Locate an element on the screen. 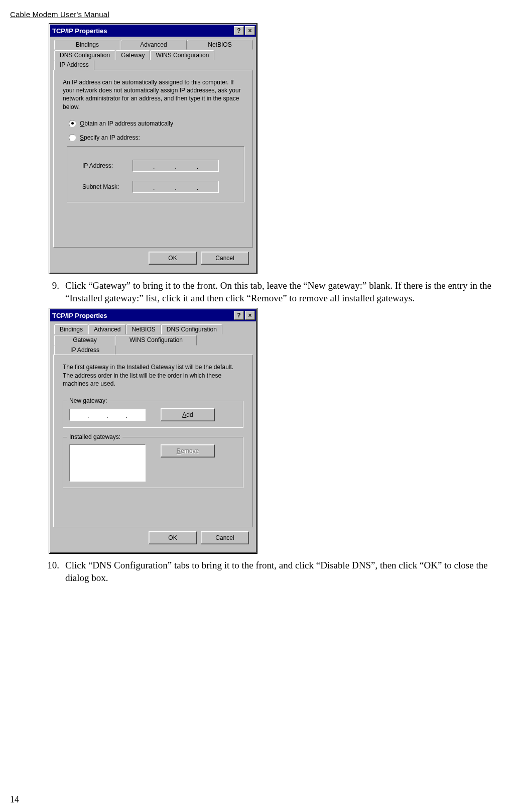  step-10: 10. Click “DNS Configuration” tabs to br… is located at coordinates (276, 571).